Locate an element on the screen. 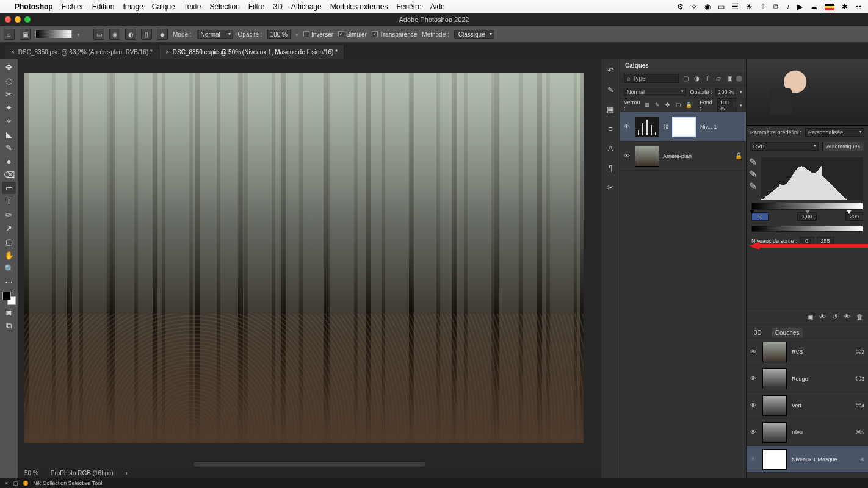 This screenshot has width=868, height=488. layer-thumb is located at coordinates (647, 156).